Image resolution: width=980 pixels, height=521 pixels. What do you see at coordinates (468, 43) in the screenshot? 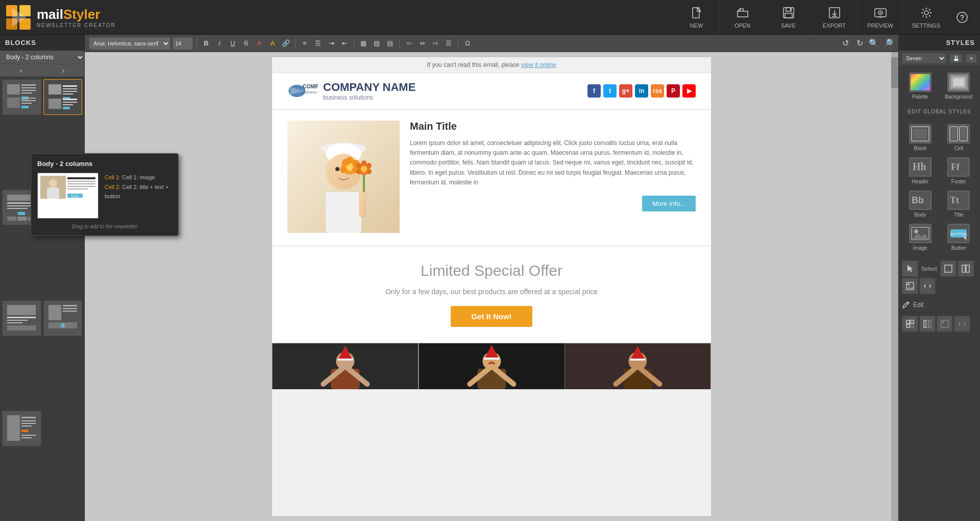
I see `special-char-button: Ω` at bounding box center [468, 43].